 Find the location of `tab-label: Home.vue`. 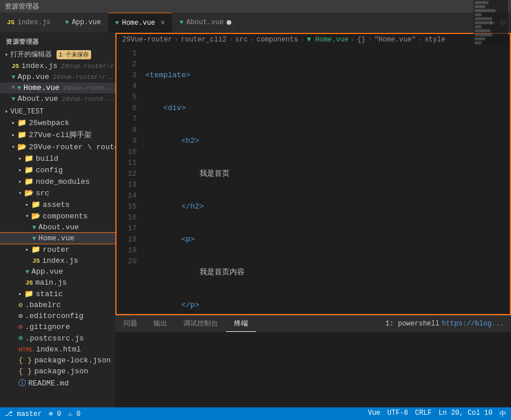

tab-label: Home.vue is located at coordinates (138, 23).